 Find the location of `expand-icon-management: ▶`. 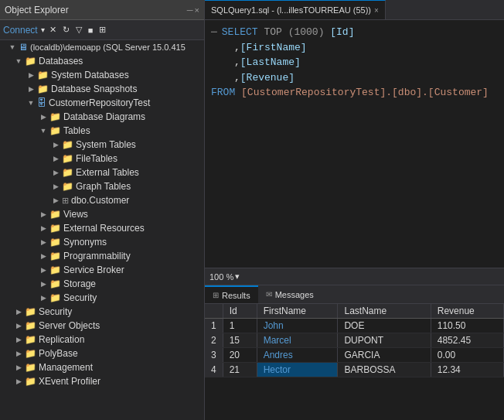

expand-icon-management: ▶ is located at coordinates (19, 367).